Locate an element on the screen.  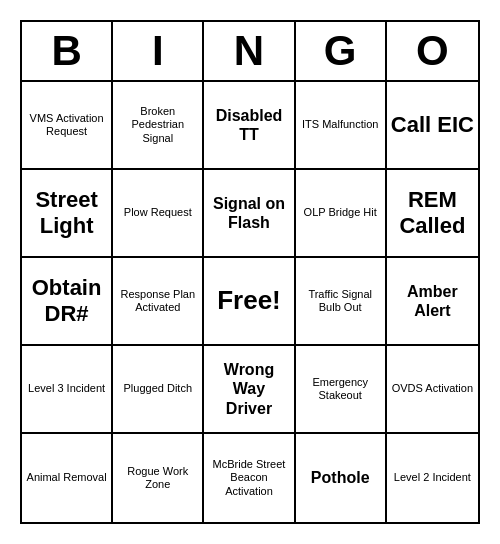
bingo-cell-6: Plow Request is located at coordinates (158, 214).